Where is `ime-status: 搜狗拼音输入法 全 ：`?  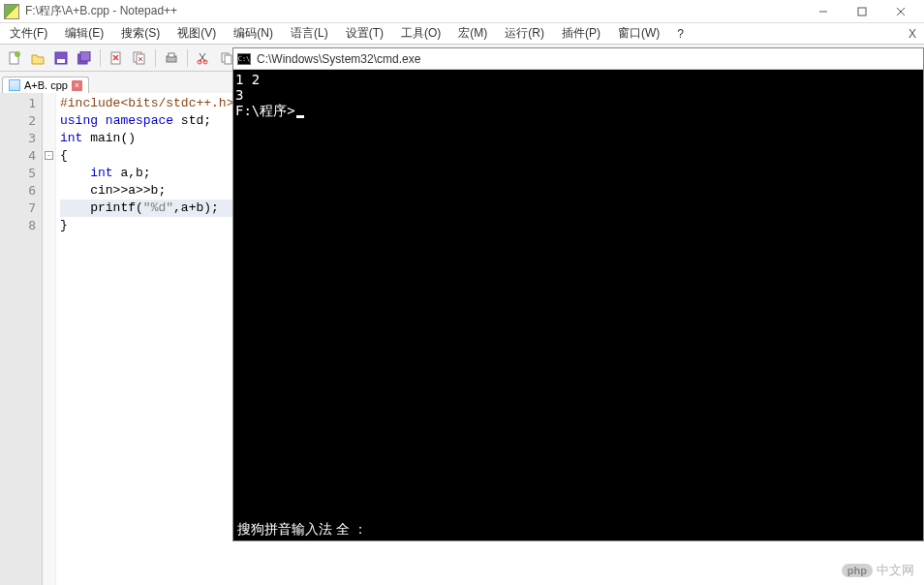 ime-status: 搜狗拼音输入法 全 ： is located at coordinates (302, 529).